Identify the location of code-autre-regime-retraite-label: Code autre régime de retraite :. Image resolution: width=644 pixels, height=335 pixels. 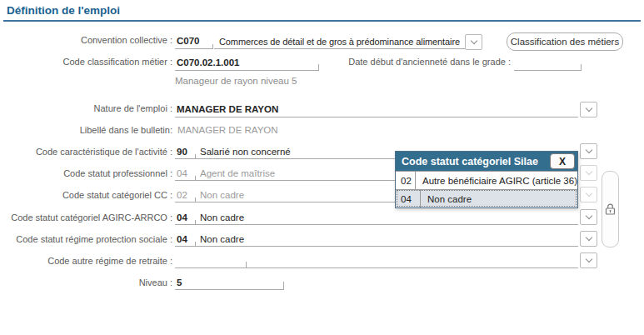
(87, 261).